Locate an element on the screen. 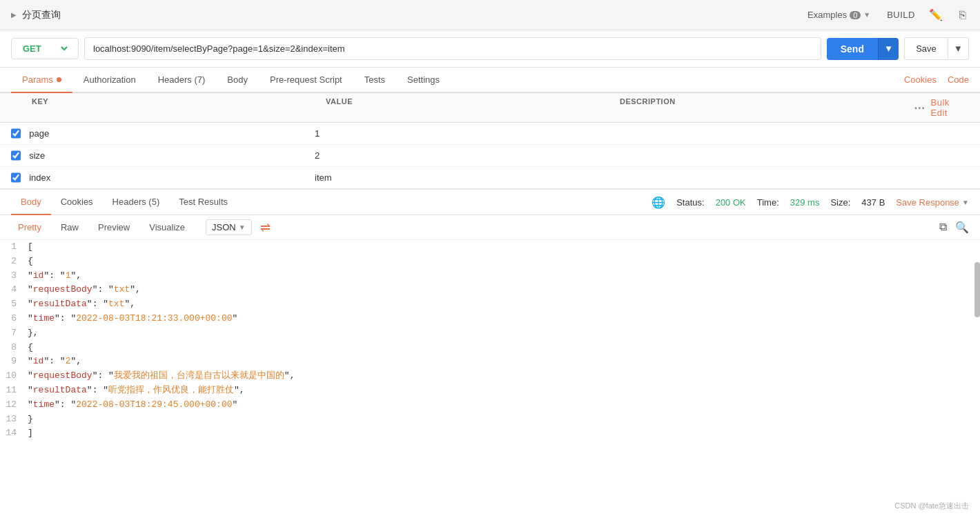 The width and height of the screenshot is (980, 518). tab-params: Params is located at coordinates (41, 80).